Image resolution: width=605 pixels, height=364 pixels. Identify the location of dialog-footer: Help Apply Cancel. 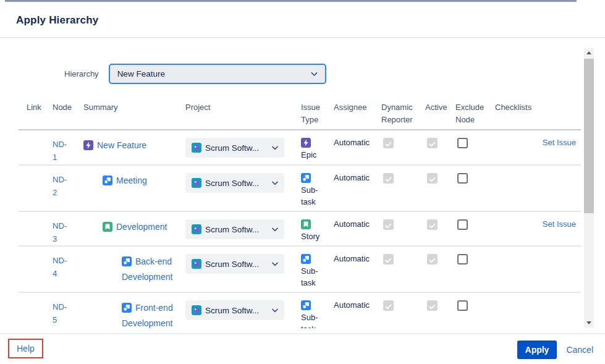
(303, 349).